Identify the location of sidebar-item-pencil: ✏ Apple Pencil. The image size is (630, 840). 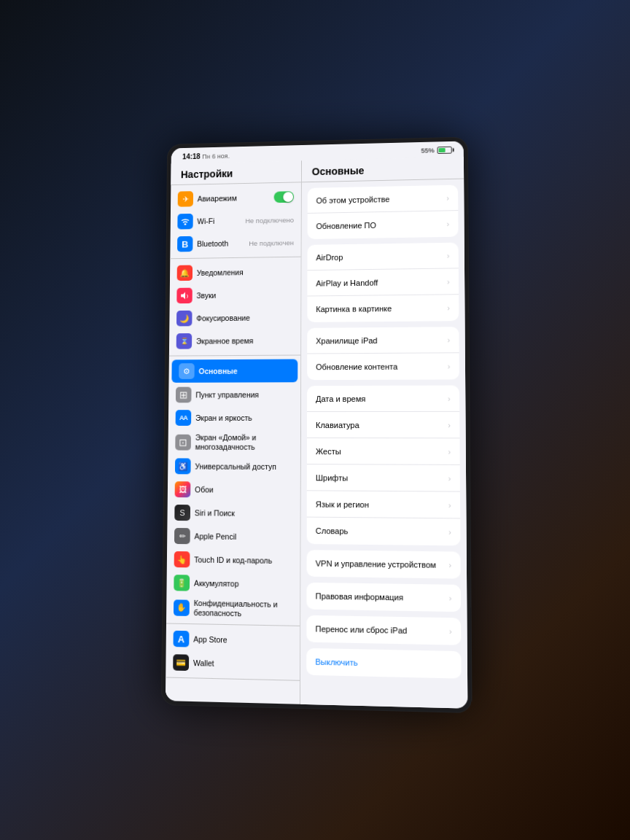
(233, 537).